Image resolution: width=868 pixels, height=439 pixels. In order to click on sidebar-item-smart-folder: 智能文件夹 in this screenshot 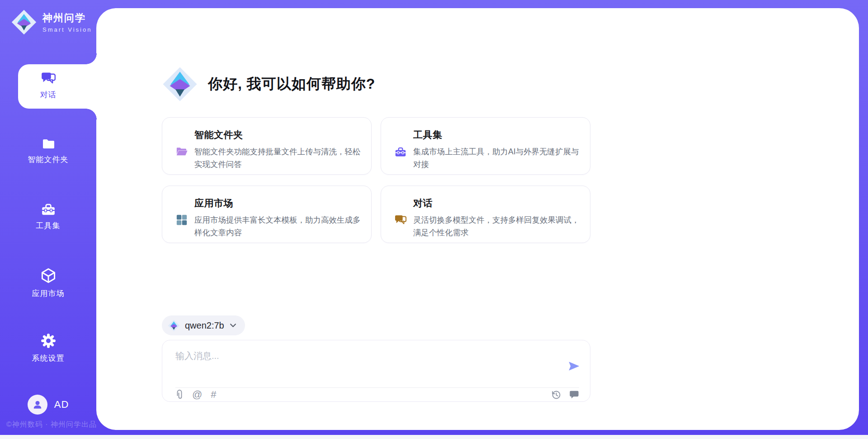, I will do `click(48, 151)`.